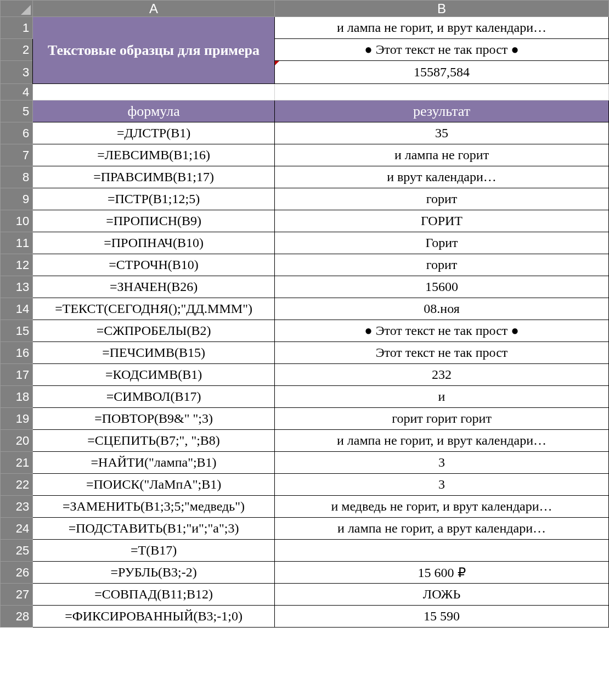  What do you see at coordinates (16, 507) in the screenshot?
I see `row-header-23: 23` at bounding box center [16, 507].